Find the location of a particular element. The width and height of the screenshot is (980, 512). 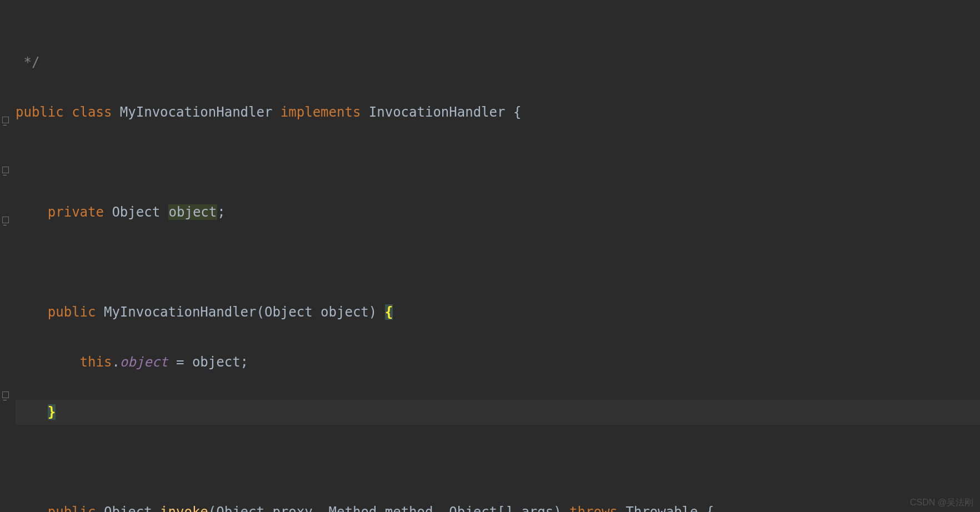

code-line-current: } is located at coordinates (498, 412).